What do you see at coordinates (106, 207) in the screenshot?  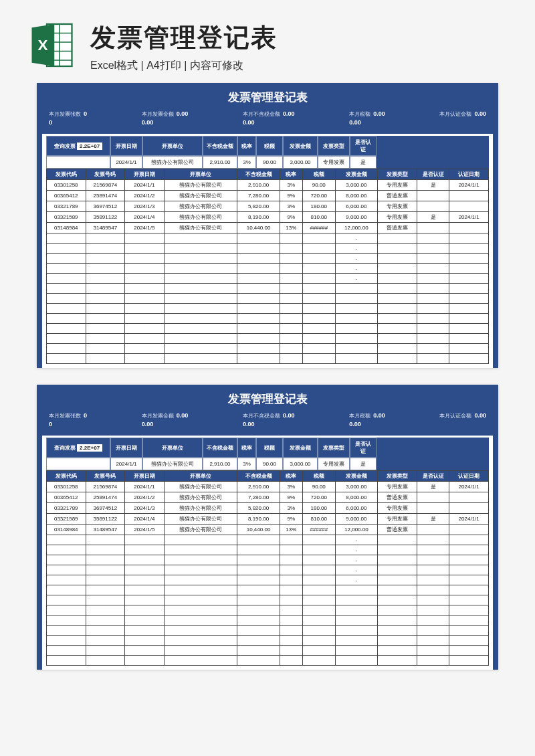 I see `table-cell: 36974512` at bounding box center [106, 207].